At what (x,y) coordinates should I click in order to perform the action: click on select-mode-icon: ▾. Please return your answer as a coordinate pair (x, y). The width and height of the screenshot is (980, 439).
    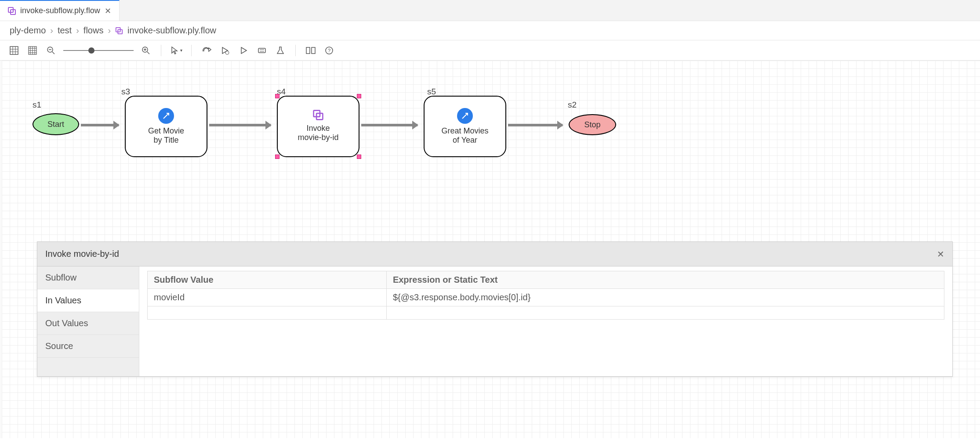
    Looking at the image, I should click on (176, 50).